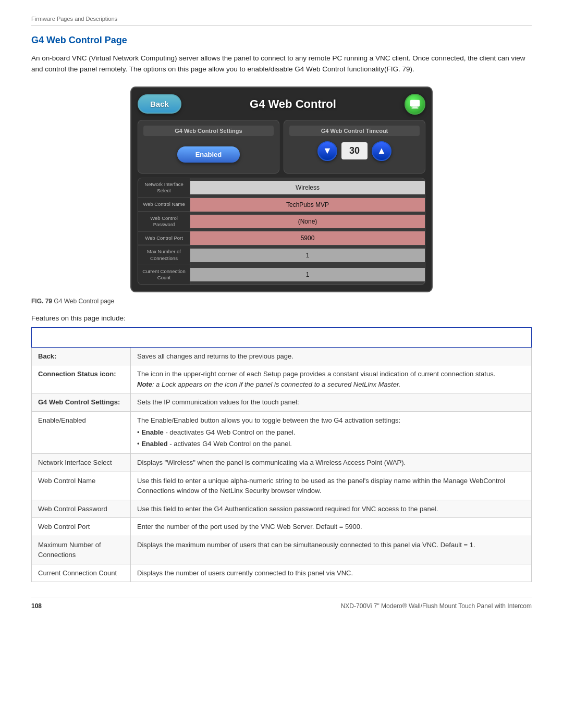  What do you see at coordinates (282, 188) in the screenshot?
I see `settings-row: Network Interface SelectWireless` at bounding box center [282, 188].